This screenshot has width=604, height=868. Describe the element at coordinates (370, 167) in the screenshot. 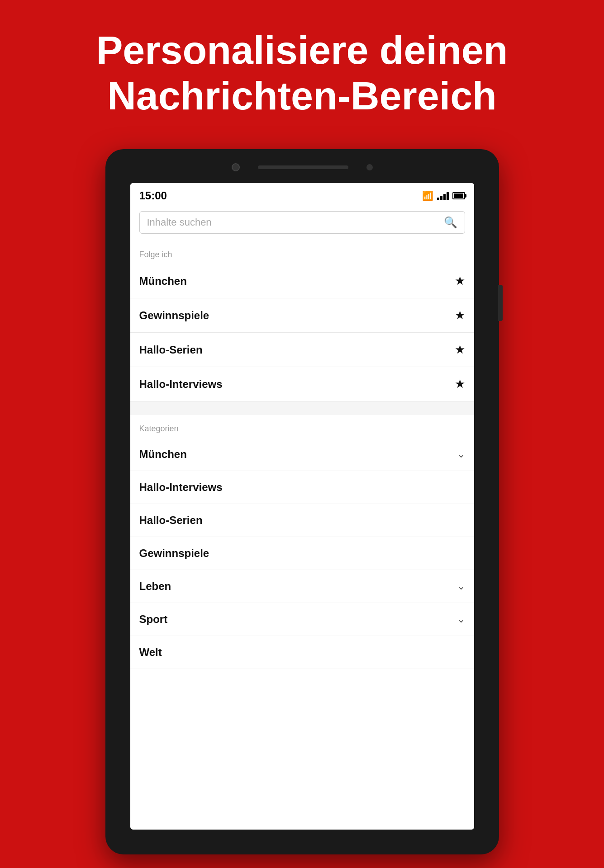

I see `front-camera-right` at that location.